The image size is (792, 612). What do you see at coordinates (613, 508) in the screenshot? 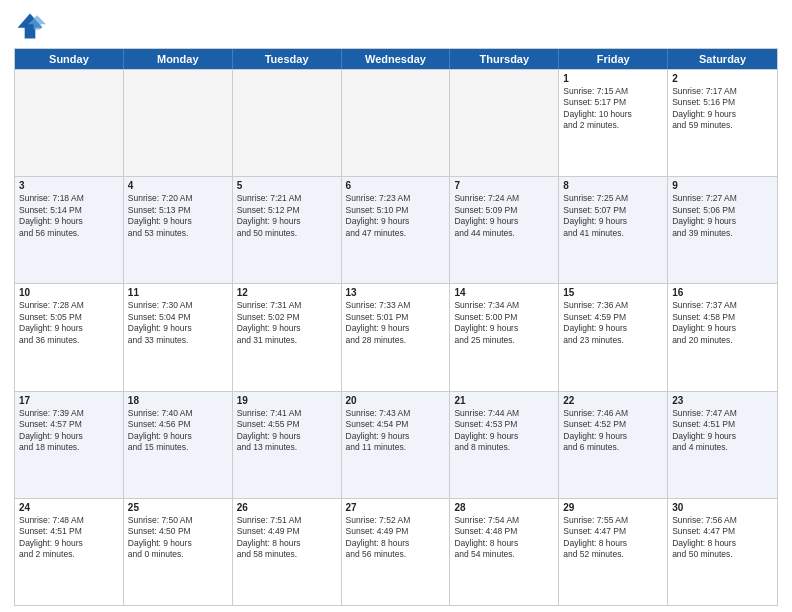
I see `day-number: 29` at bounding box center [613, 508].